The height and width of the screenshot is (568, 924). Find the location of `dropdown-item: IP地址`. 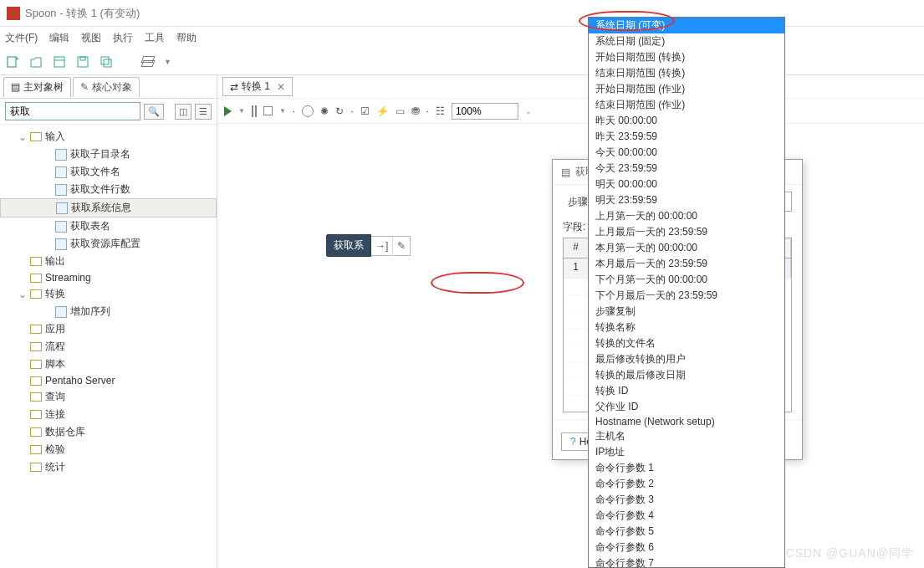

dropdown-item: IP地址 is located at coordinates (687, 452).